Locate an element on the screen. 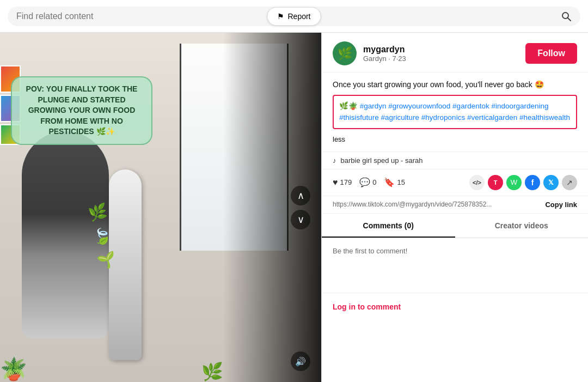 The height and width of the screenshot is (382, 588). top-bar: ⚑ Report is located at coordinates (294, 16).